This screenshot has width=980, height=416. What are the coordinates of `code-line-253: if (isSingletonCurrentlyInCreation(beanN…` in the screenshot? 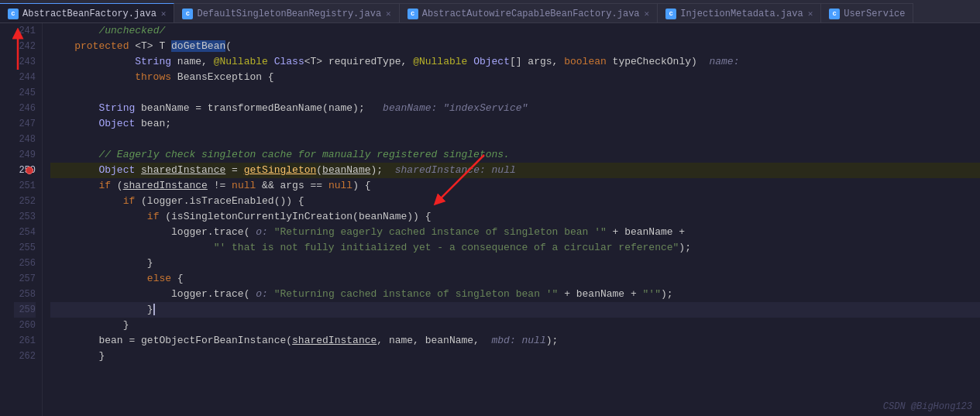 It's located at (515, 217).